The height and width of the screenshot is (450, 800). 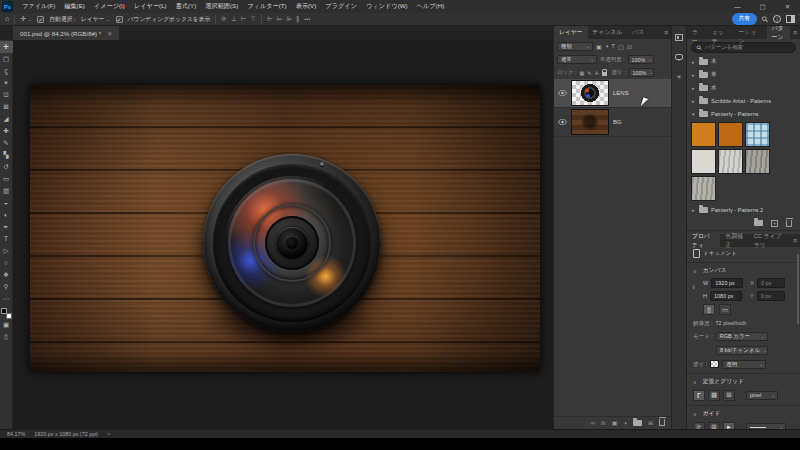 What do you see at coordinates (662, 422) in the screenshot?
I see `delete-layer-icon` at bounding box center [662, 422].